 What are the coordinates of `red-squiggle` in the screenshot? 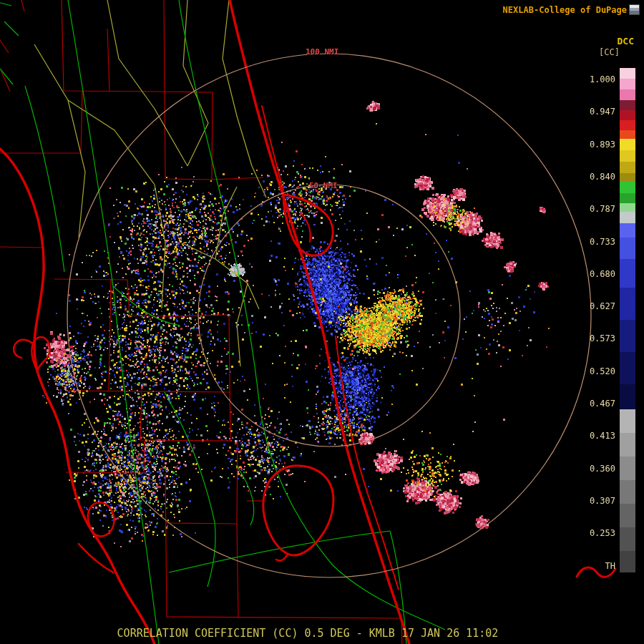 It's located at (596, 572).